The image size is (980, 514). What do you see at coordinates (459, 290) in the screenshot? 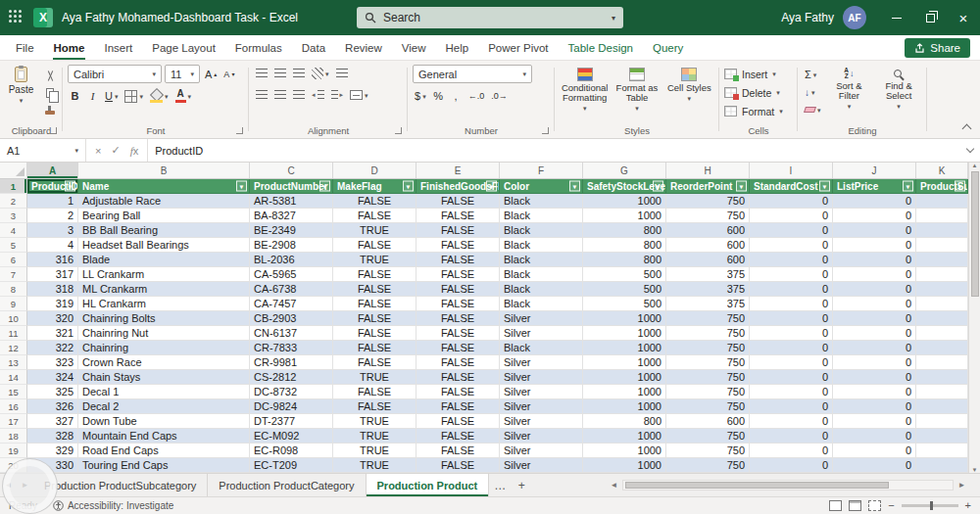
I see `cell-E8: FALSE` at bounding box center [459, 290].